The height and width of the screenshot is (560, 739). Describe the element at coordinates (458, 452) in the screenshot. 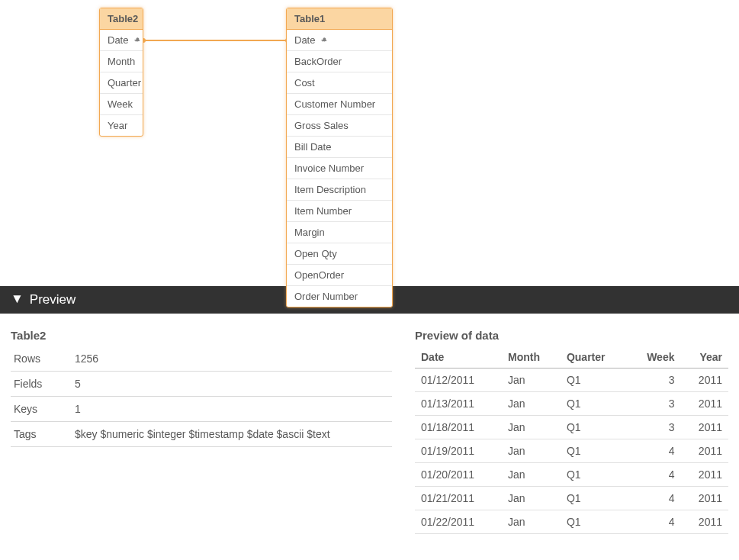

I see `preview-cell: 01/19/2011` at that location.